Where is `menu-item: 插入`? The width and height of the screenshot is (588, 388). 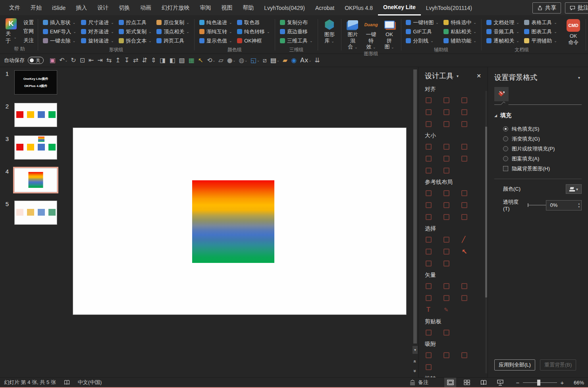 menu-item: 插入 is located at coordinates (81, 8).